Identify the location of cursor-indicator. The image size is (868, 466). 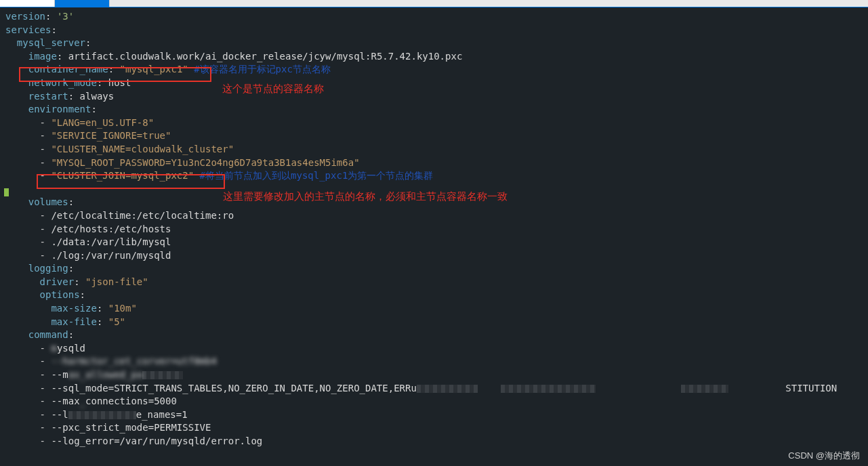
(7, 192).